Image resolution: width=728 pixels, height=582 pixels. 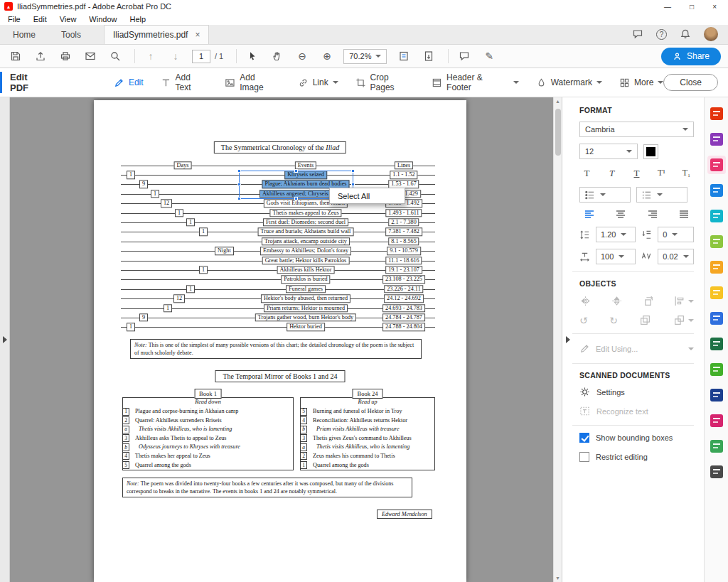 What do you see at coordinates (584, 320) in the screenshot?
I see `rotate-ccw-icon: ↺` at bounding box center [584, 320].